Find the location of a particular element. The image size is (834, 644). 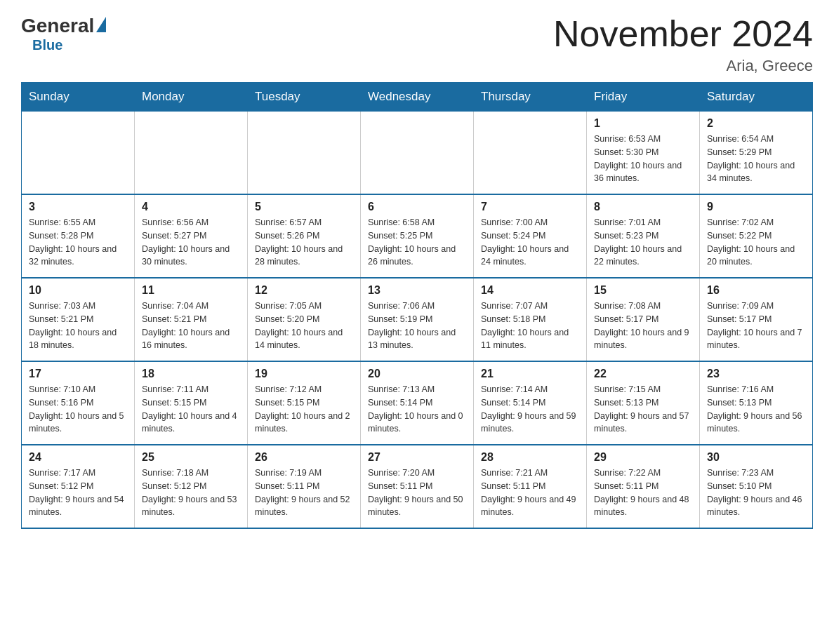

day-header-thursday: Thursday is located at coordinates (531, 97).